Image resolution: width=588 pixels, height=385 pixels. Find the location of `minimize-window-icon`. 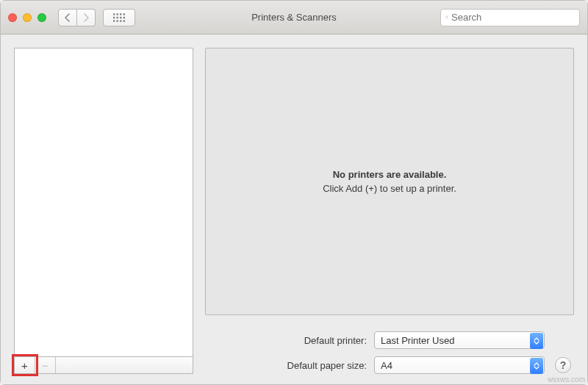

minimize-window-icon is located at coordinates (27, 18).